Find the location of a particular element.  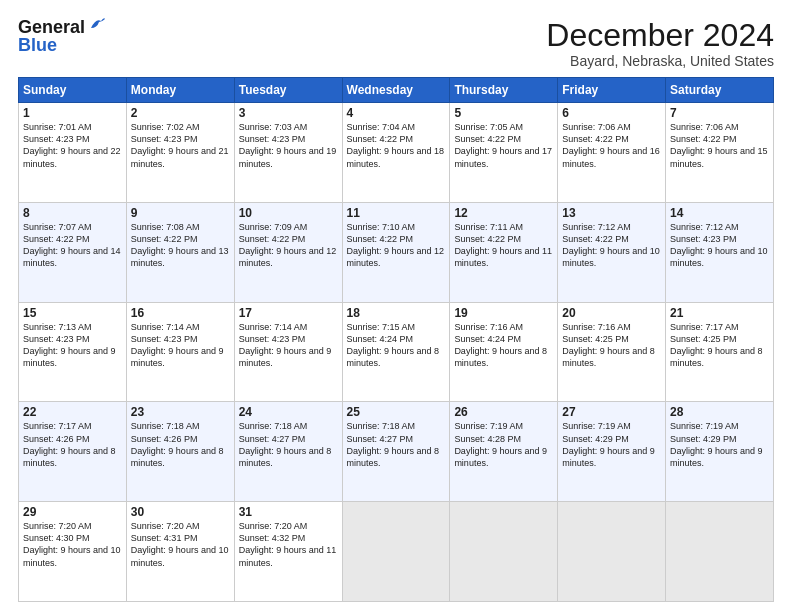

calendar-cell: 31 Sunrise: 7:20 AM Sunset: 4:32 PM Dayl… is located at coordinates (288, 552).